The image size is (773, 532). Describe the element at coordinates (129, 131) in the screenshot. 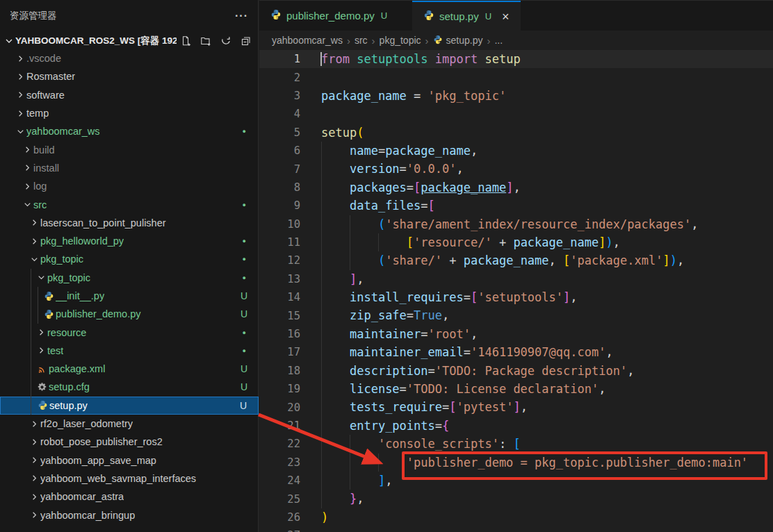

I see `tree-item-yahboomcar-ws: yahboomcar_ws●` at that location.